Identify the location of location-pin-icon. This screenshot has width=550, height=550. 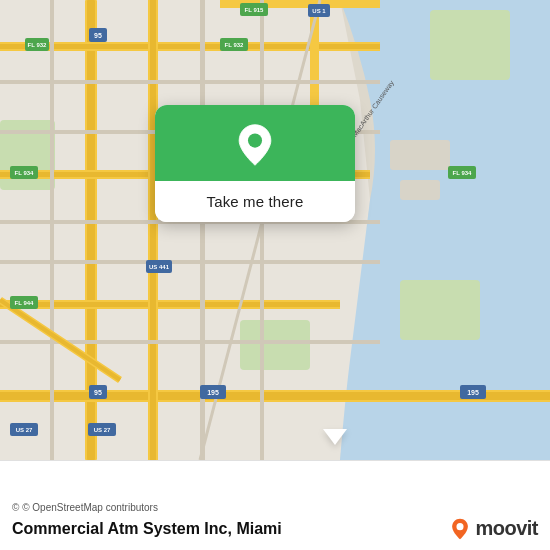
(255, 145).